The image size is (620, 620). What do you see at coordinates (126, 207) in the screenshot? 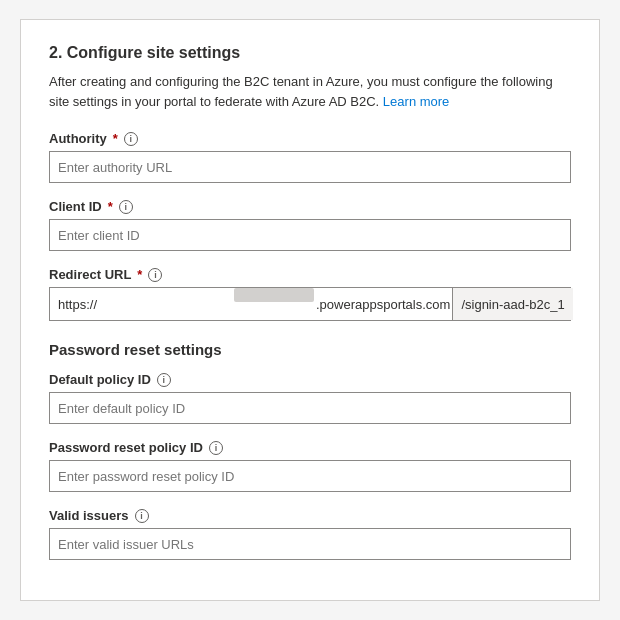
I see `client-id-info-icon: i` at bounding box center [126, 207].